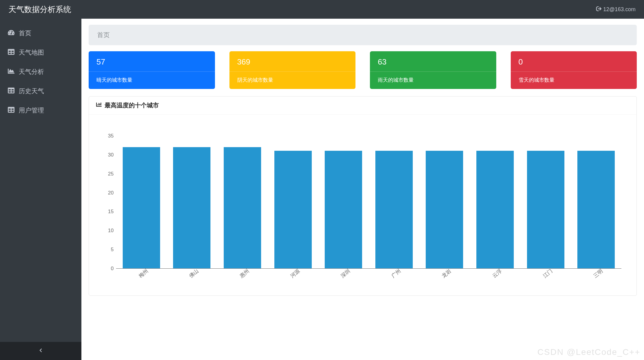 The height and width of the screenshot is (360, 644). What do you see at coordinates (322, 9) in the screenshot?
I see `topbar: 天气数据分析系统 12@163.com` at bounding box center [322, 9].